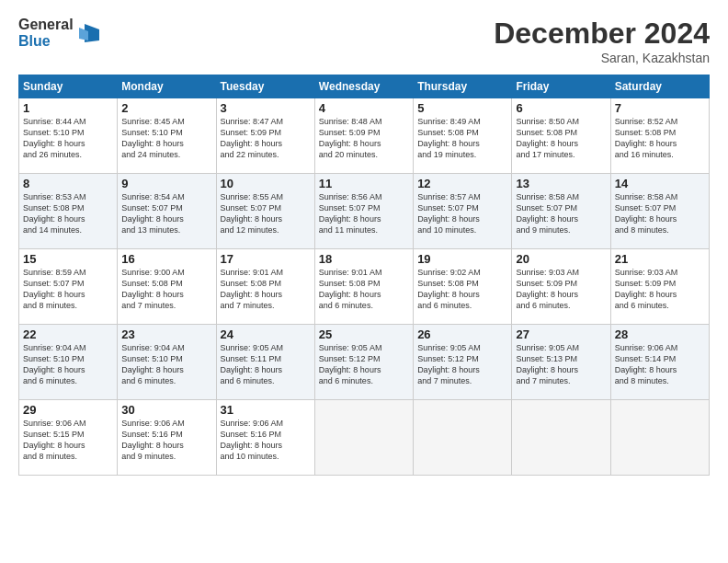 The image size is (728, 563). Describe the element at coordinates (166, 335) in the screenshot. I see `day-number: 23` at that location.